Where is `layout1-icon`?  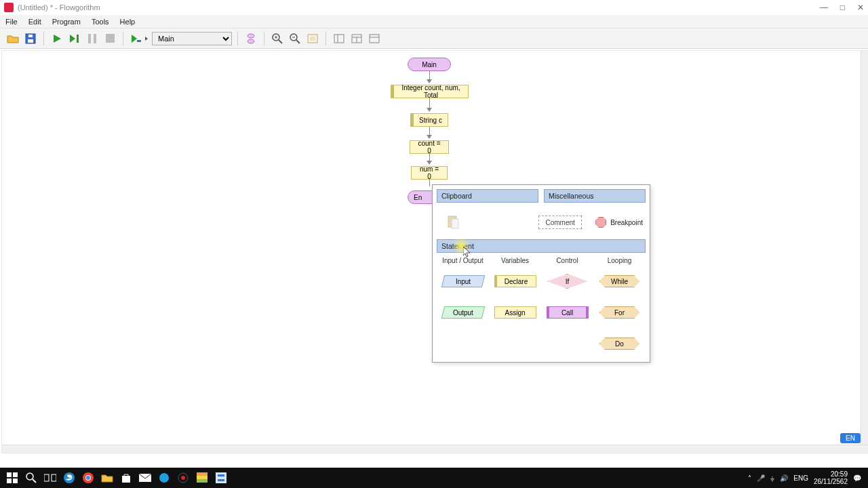 layout1-icon is located at coordinates (339, 39).